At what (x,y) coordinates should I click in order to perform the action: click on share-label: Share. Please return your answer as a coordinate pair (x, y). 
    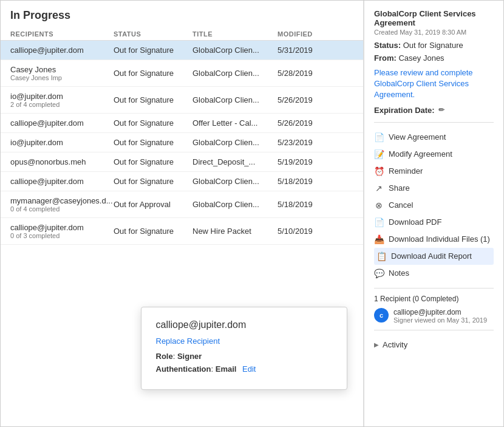
    Looking at the image, I should click on (400, 188).